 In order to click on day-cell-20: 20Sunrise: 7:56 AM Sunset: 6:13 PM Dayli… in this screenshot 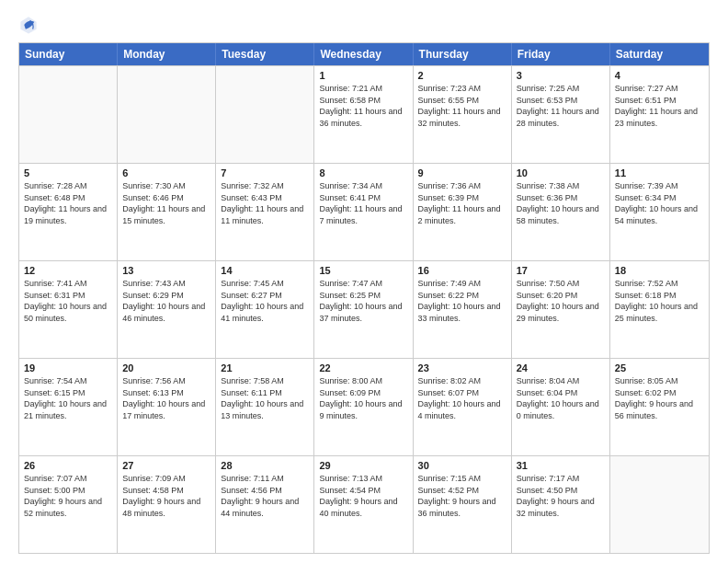, I will do `click(167, 407)`.